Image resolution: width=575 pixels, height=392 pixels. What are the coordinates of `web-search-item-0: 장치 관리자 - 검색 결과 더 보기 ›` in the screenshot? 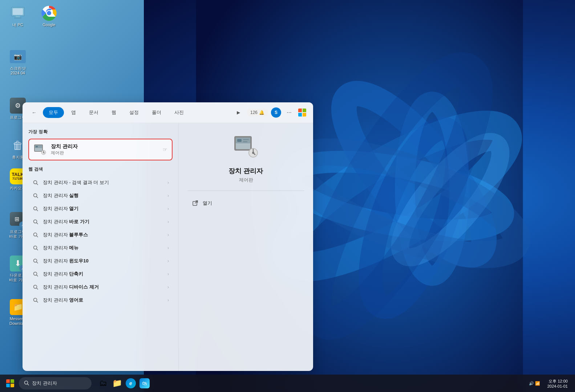 It's located at (100, 183).